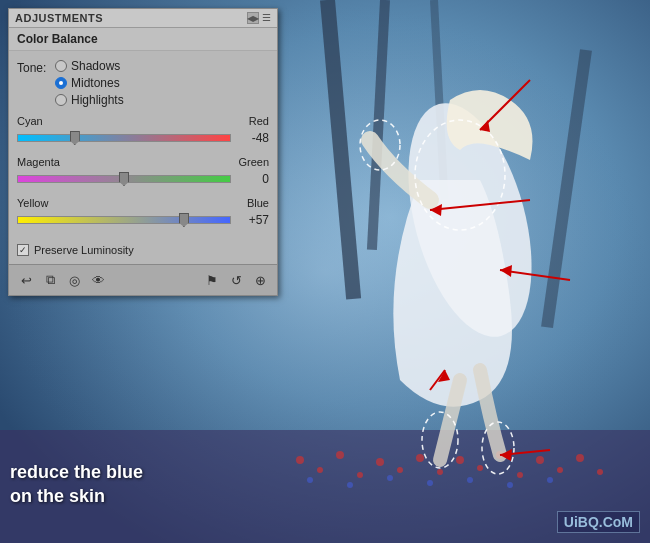 The height and width of the screenshot is (543, 650). What do you see at coordinates (143, 40) in the screenshot?
I see `section-title: Color Balance` at bounding box center [143, 40].